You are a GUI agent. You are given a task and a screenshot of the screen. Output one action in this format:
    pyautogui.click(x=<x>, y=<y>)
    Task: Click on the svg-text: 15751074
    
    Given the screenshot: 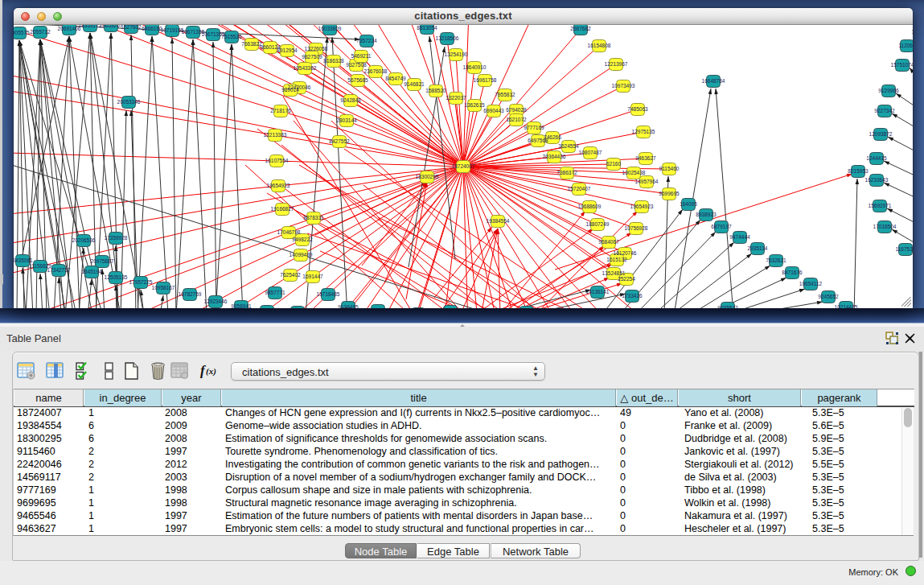 What is the action you would take?
    pyautogui.click(x=902, y=64)
    